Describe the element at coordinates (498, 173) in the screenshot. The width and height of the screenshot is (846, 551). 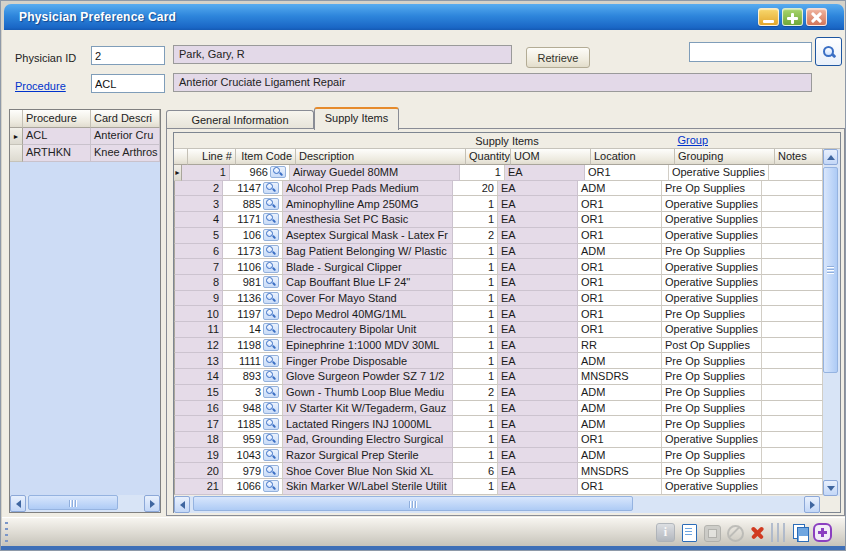
I see `table-row: ►1966Airway Guedel 80MM1EAOR1Operative S…` at that location.